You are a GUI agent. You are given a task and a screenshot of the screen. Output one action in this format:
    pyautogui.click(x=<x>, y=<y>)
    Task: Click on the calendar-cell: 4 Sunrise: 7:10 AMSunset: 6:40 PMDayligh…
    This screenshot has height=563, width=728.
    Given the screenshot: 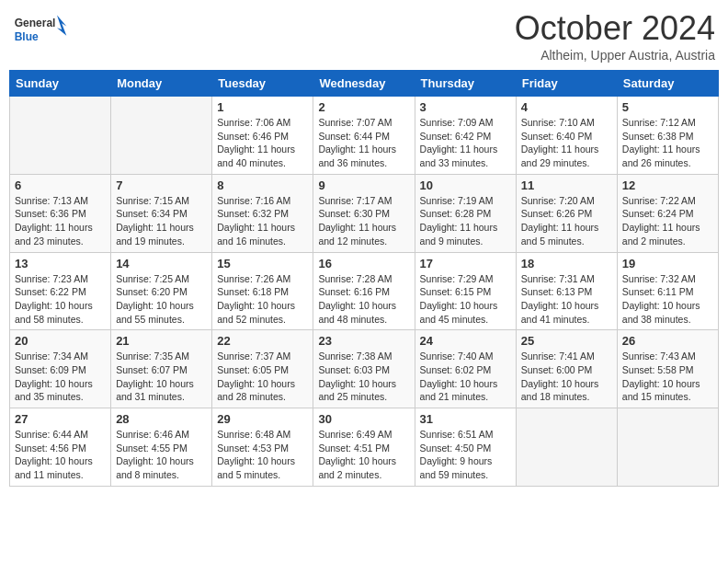 What is the action you would take?
    pyautogui.click(x=566, y=136)
    